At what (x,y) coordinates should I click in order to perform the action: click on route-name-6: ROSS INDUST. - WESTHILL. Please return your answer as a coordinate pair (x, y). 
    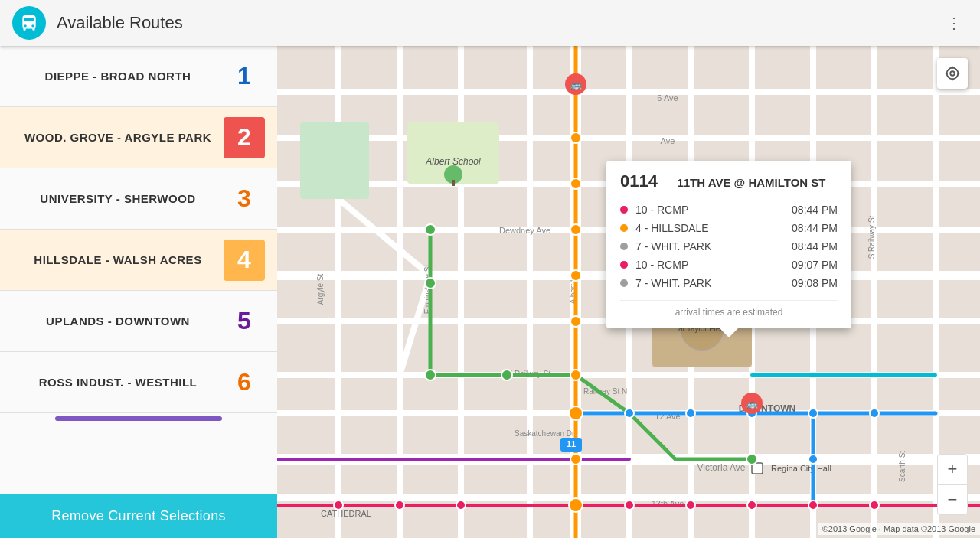
    Looking at the image, I should click on (118, 383).